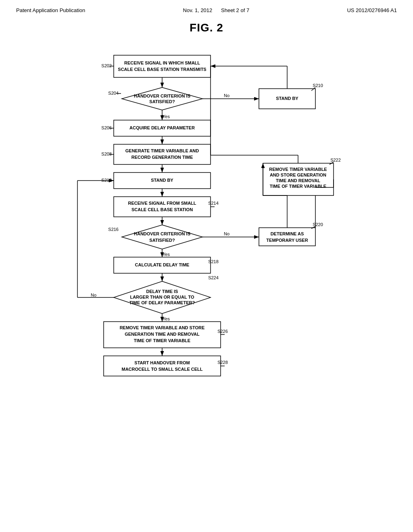 This screenshot has height=532, width=413. What do you see at coordinates (372, 10) in the screenshot?
I see `header-patent: US 2012/0276946 A1` at bounding box center [372, 10].